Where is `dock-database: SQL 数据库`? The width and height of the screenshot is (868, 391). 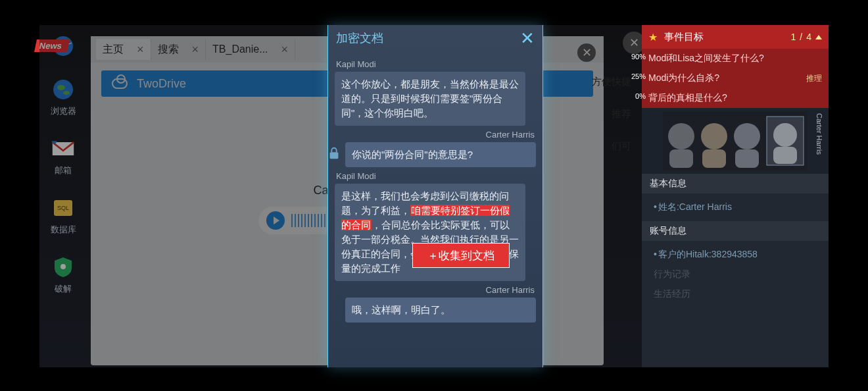
dock-database: SQL 数据库 is located at coordinates (63, 216).